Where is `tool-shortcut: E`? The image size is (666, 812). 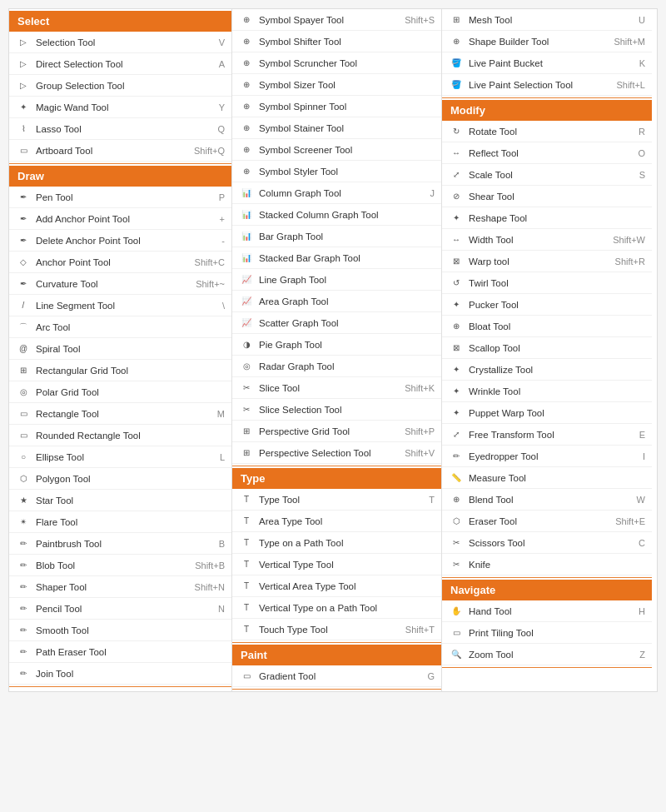
tool-shortcut: E is located at coordinates (643, 435).